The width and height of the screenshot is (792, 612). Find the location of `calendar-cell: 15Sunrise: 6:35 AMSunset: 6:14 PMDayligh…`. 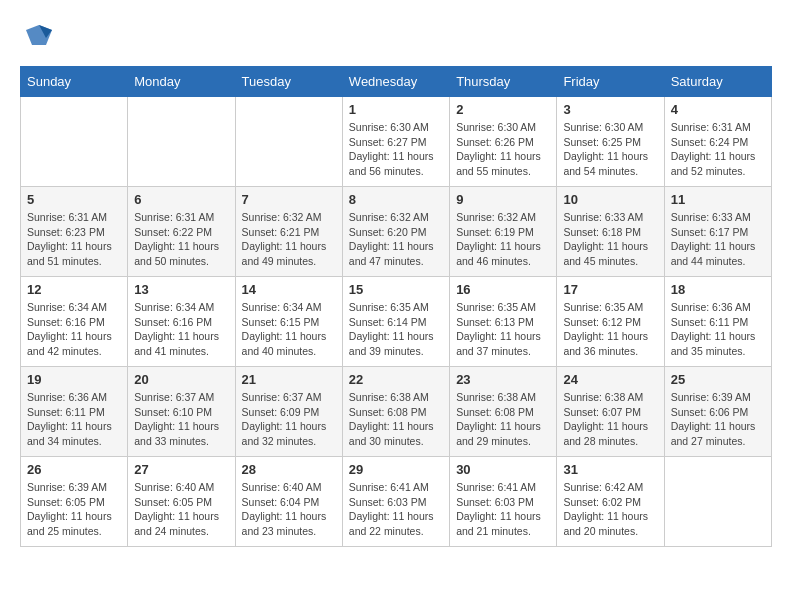

calendar-cell: 15Sunrise: 6:35 AMSunset: 6:14 PMDayligh… is located at coordinates (396, 322).